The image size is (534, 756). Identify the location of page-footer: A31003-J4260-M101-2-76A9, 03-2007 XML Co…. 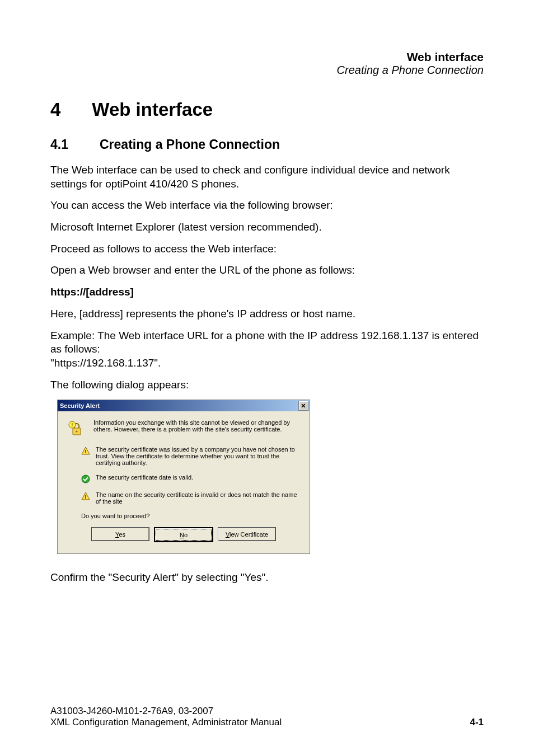
(267, 717).